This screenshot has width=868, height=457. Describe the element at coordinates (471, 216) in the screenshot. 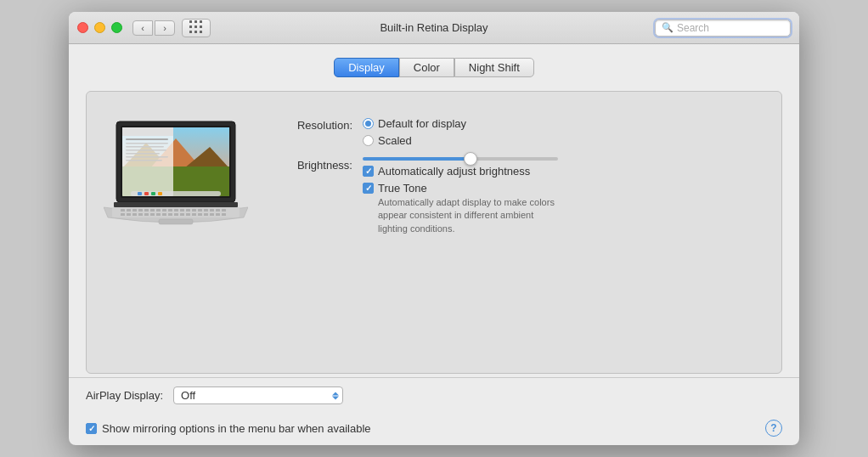

I see `true-tone-description: Automatically adapt display to make colo…` at that location.